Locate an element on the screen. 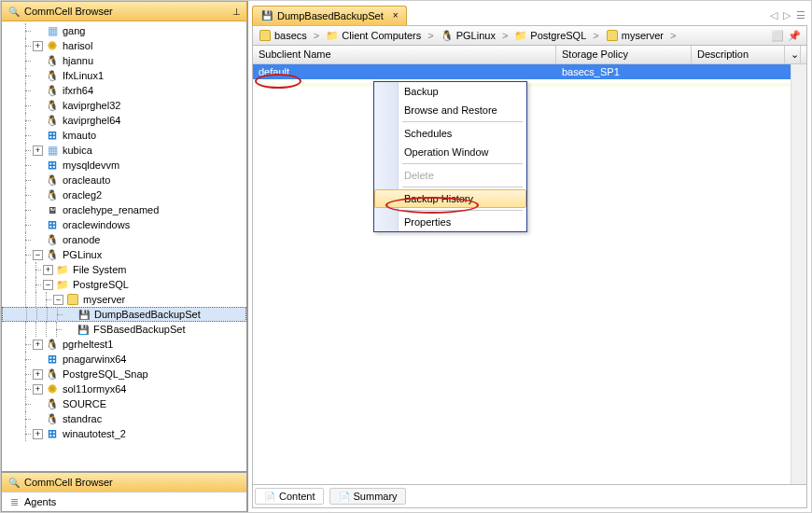 The width and height of the screenshot is (812, 513). tree-label: winautotest_2 is located at coordinates (94, 434).